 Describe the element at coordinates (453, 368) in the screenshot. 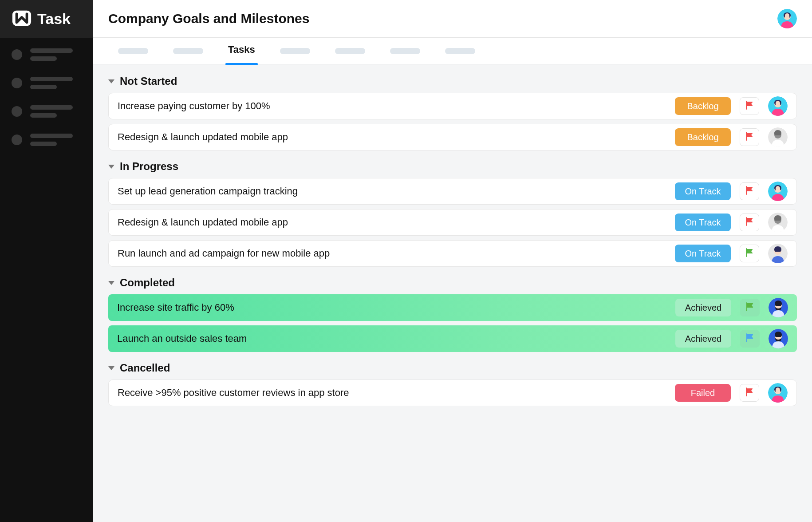

I see `section-header: Cancelled` at that location.